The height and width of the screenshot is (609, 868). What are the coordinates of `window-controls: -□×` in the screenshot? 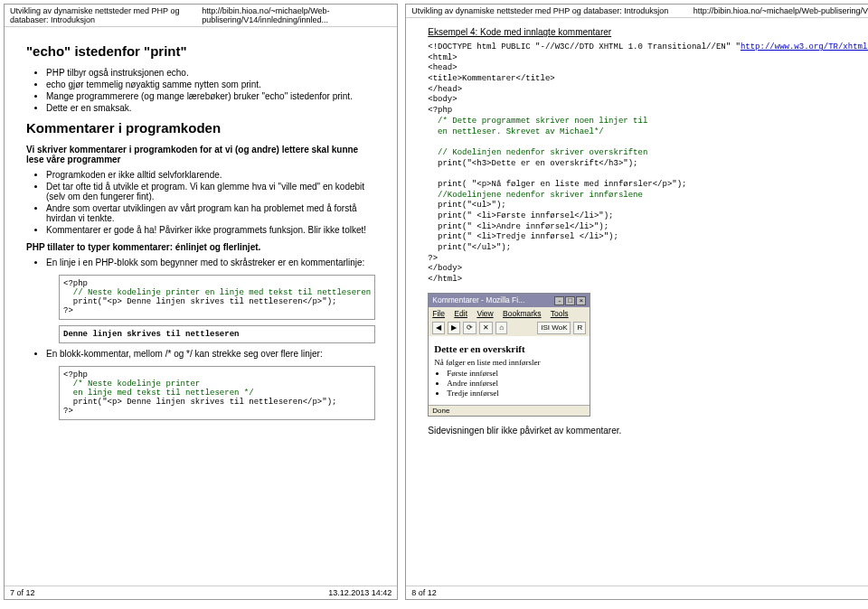 It's located at (570, 300).